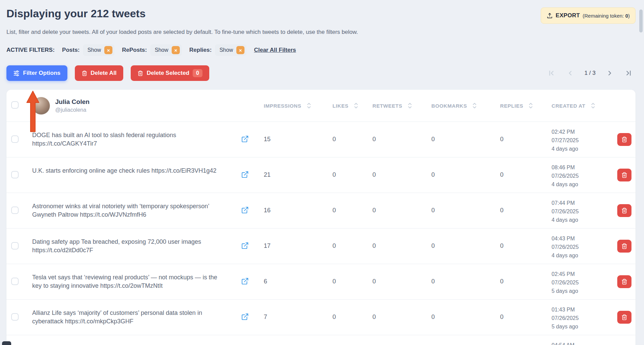 This screenshot has height=345, width=644. I want to click on first-page-icon, so click(552, 73).